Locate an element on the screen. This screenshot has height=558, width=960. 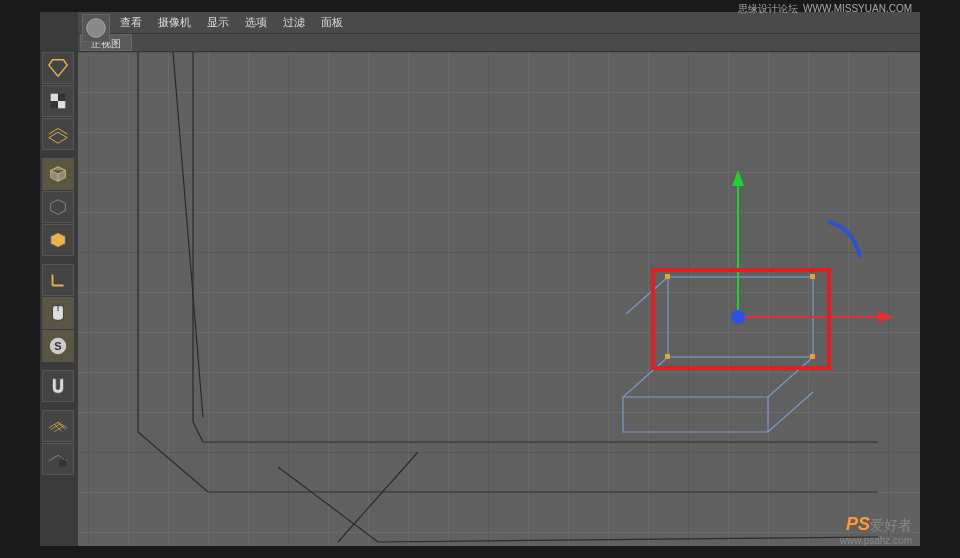
tool-model is located at coordinates (58, 174).